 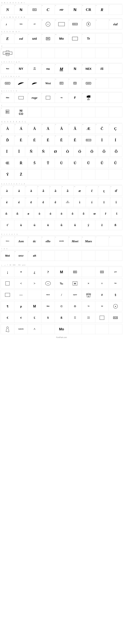 I want to click on glyph-cell: Ó, so click(x=80, y=152).